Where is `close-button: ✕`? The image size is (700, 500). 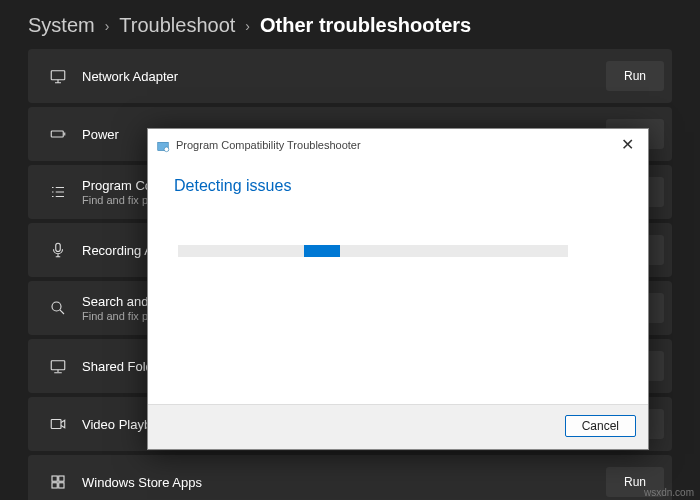 close-button: ✕ is located at coordinates (628, 145).